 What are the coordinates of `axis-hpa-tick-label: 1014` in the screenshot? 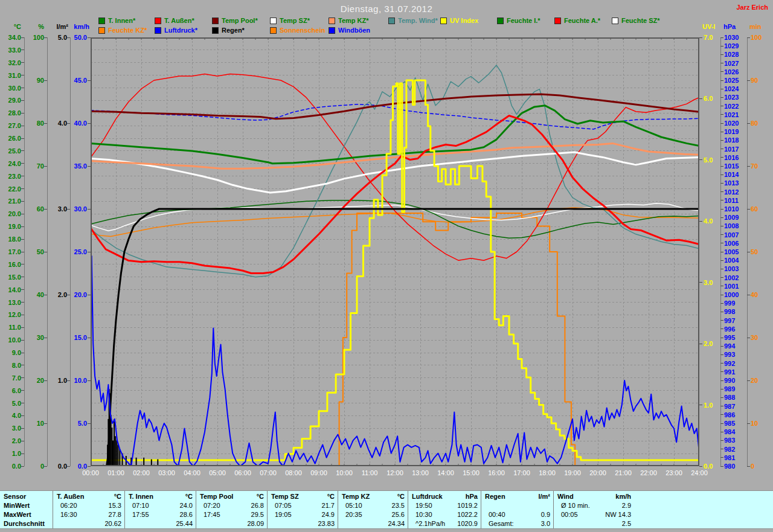 It's located at (731, 175).